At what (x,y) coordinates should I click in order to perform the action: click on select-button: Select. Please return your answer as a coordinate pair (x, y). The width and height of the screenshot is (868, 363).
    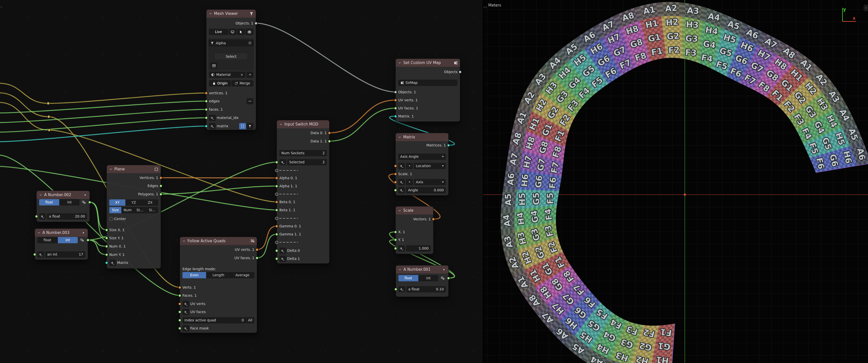
    Looking at the image, I should click on (231, 57).